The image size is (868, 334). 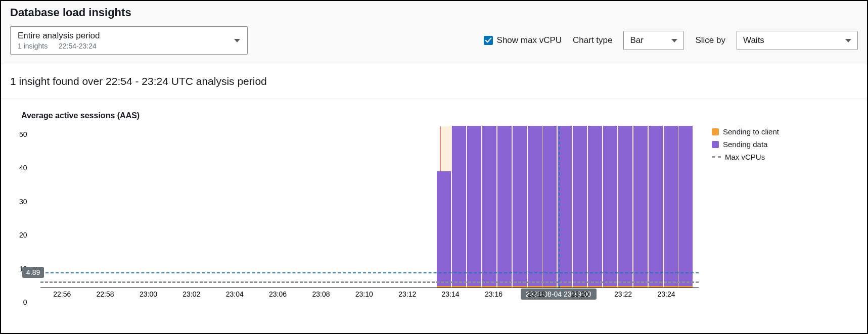 What do you see at coordinates (623, 294) in the screenshot?
I see `x-tick: 23:22` at bounding box center [623, 294].